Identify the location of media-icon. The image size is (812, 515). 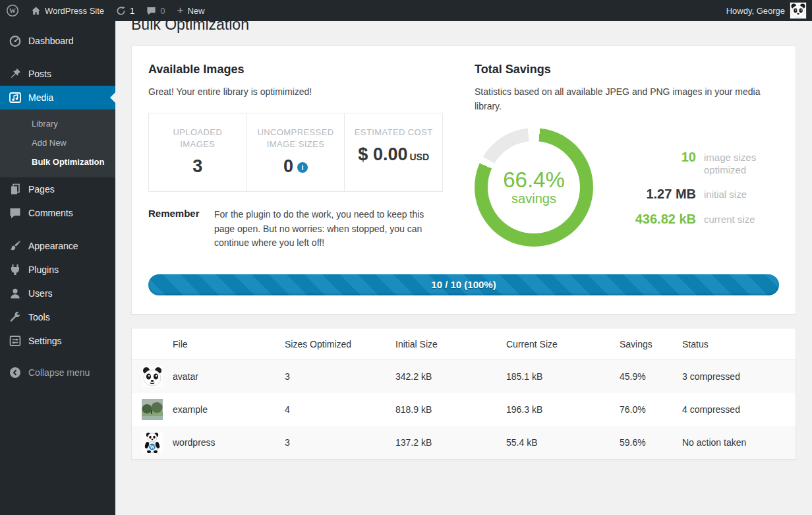
(15, 98).